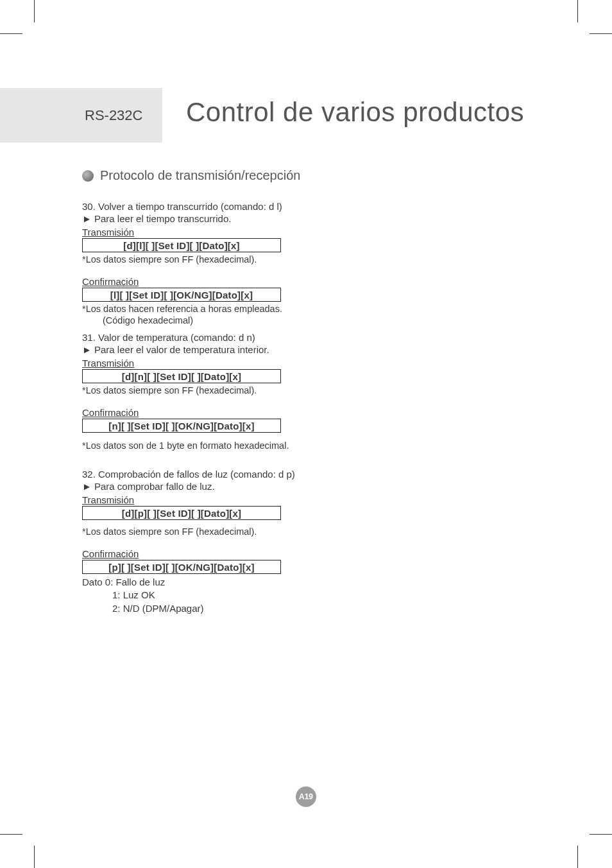  What do you see at coordinates (313, 474) in the screenshot?
I see `cmd32-title: 32. Comprobación de fallos de luz (coman…` at bounding box center [313, 474].